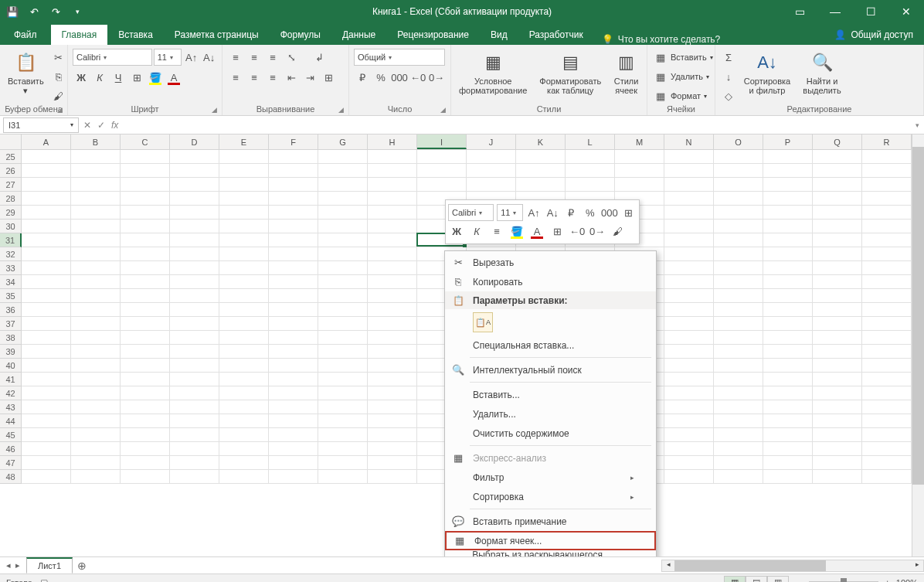 This screenshot has width=924, height=582. What do you see at coordinates (174, 77) in the screenshot?
I see `font-color-icon: A` at bounding box center [174, 77].